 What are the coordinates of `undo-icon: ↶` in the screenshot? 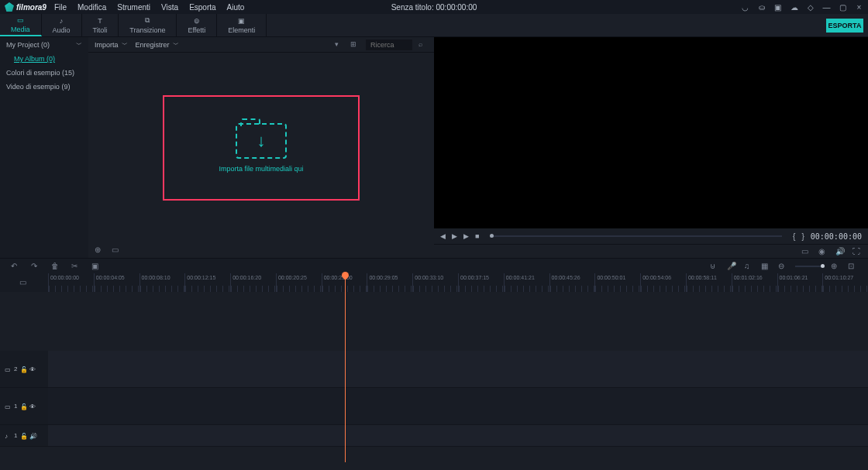 It's located at (16, 266).